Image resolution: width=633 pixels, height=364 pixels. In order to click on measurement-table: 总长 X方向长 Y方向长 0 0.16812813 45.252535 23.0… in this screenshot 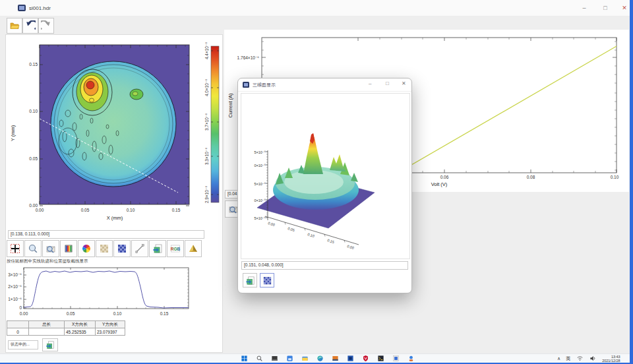, I will do `click(66, 328)`.